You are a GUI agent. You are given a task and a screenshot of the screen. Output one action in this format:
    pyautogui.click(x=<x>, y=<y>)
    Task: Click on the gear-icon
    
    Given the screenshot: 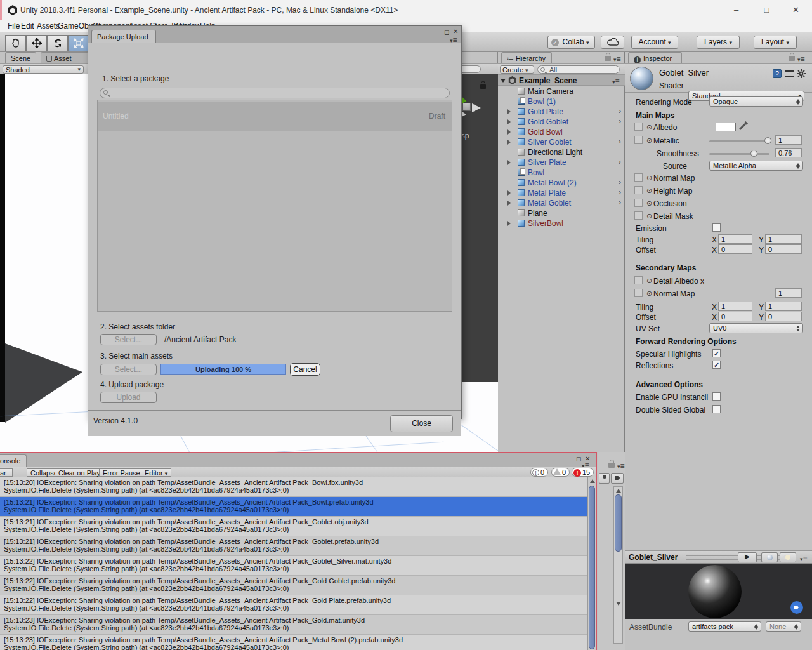 What is the action you would take?
    pyautogui.click(x=801, y=74)
    